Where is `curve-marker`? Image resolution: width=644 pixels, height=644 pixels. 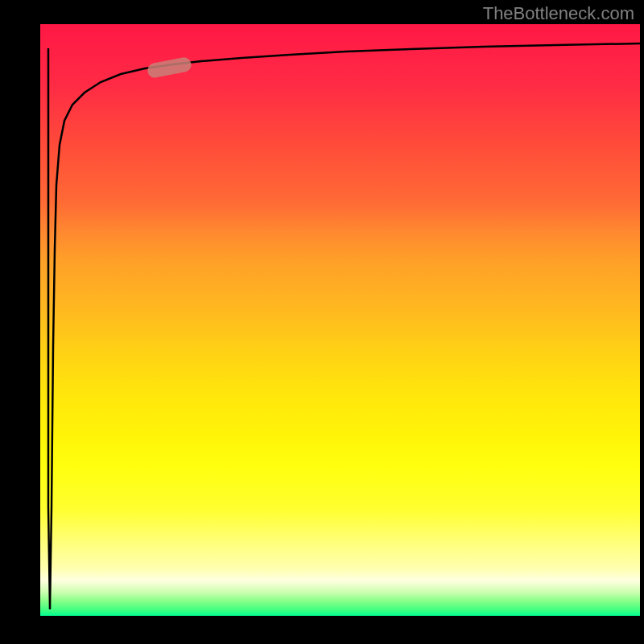 curve-marker is located at coordinates (169, 68).